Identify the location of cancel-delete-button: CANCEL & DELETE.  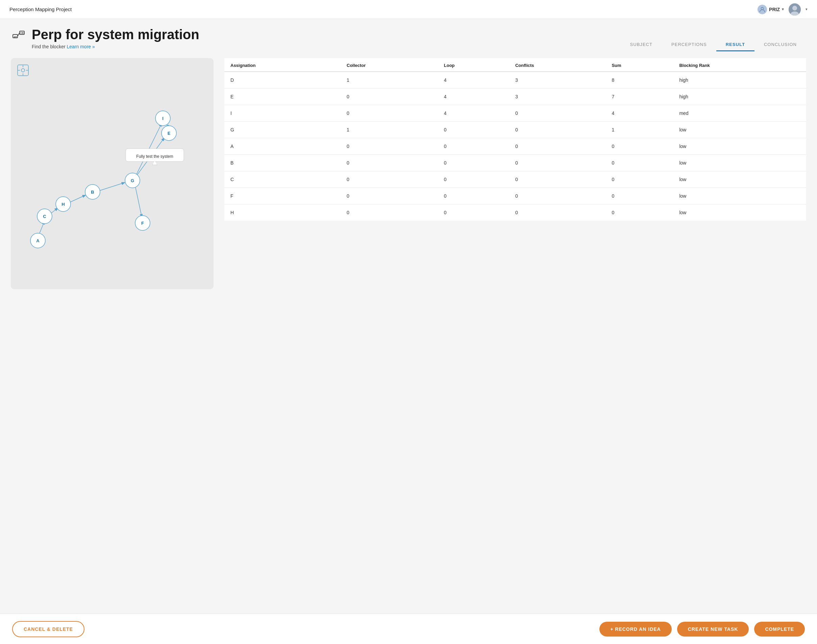
(48, 629).